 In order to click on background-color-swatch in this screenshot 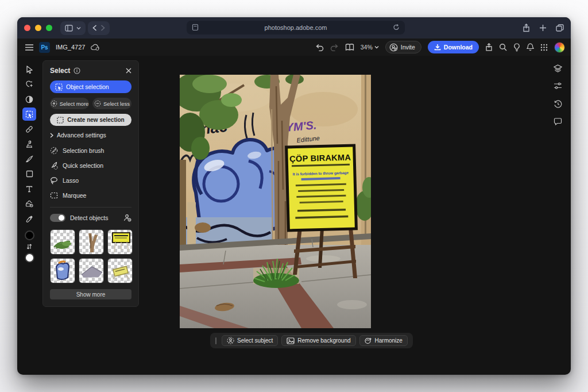, I will do `click(30, 258)`.